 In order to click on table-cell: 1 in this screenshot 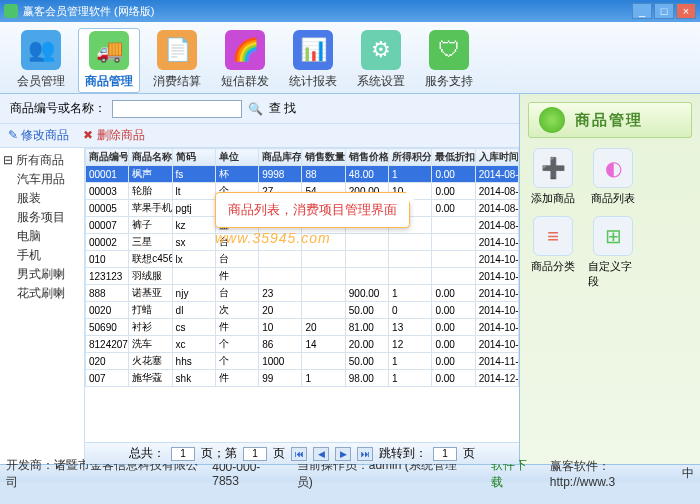, I will do `click(410, 378)`.